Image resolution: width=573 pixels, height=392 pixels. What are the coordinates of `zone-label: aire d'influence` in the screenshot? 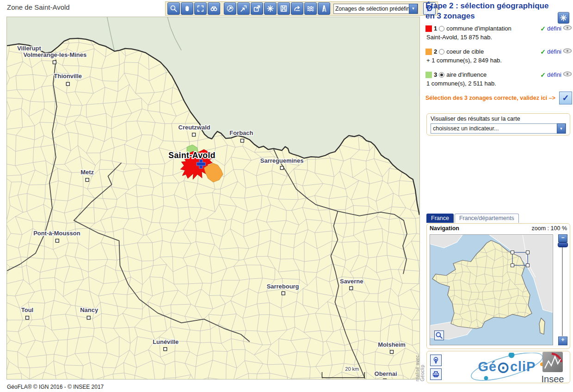 It's located at (466, 75).